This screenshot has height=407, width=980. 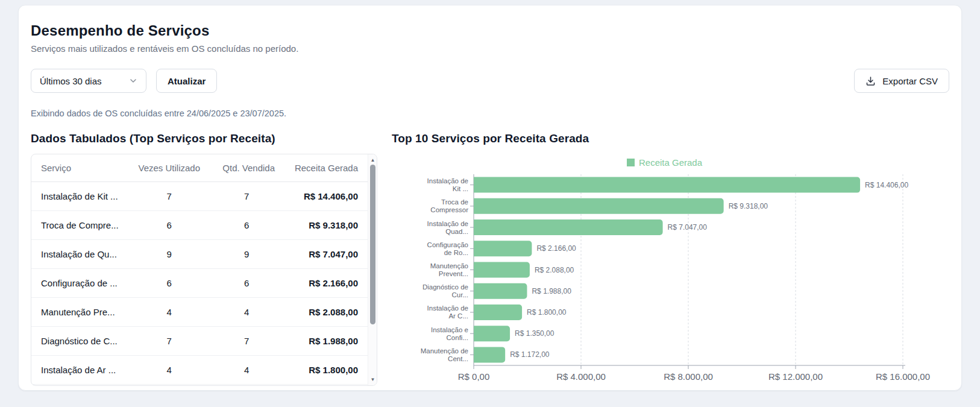 I want to click on bar-value-label: R$ 1.988,00, so click(x=551, y=291).